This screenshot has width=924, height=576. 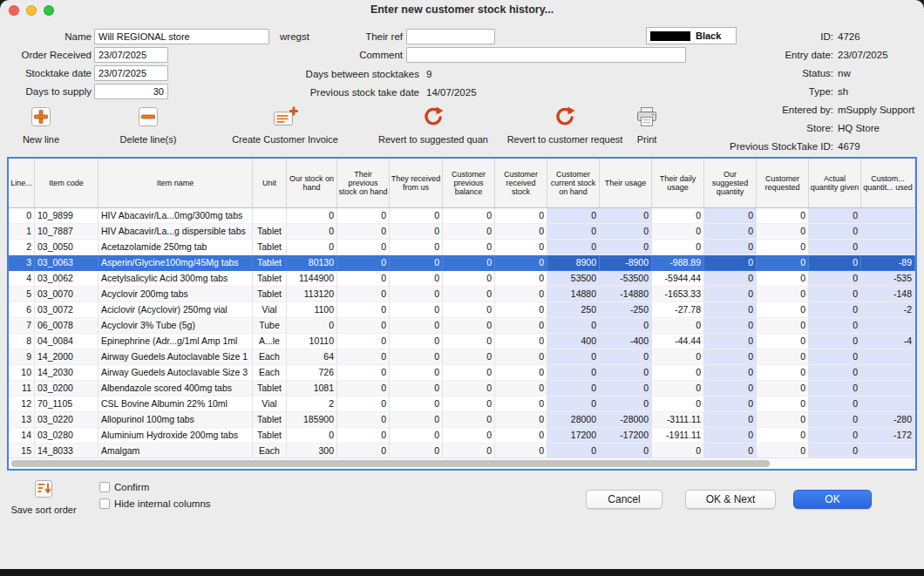 What do you see at coordinates (417, 183) in the screenshot?
I see `column-header-recv: They received from us` at bounding box center [417, 183].